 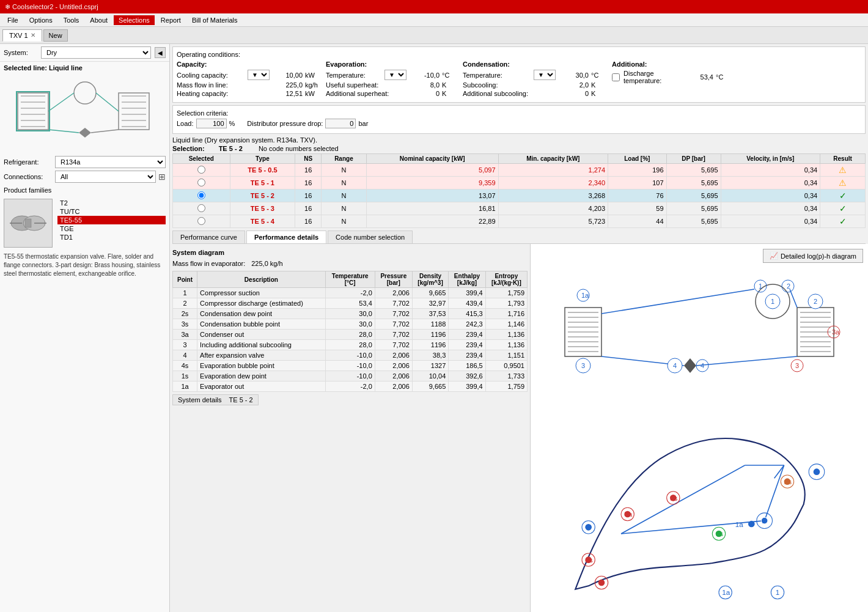 I want to click on system-select: Dry, so click(x=96, y=53).